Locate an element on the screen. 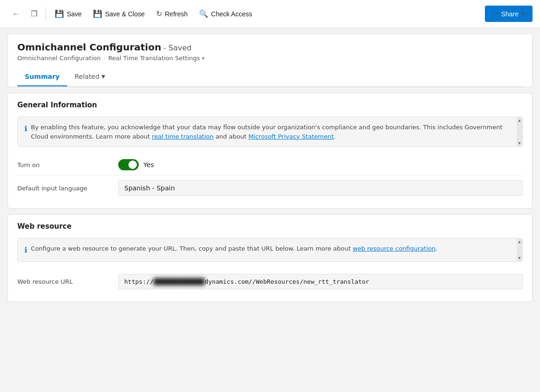  header-card: Omnichannel Configuration - Saved Omnich… is located at coordinates (270, 61).